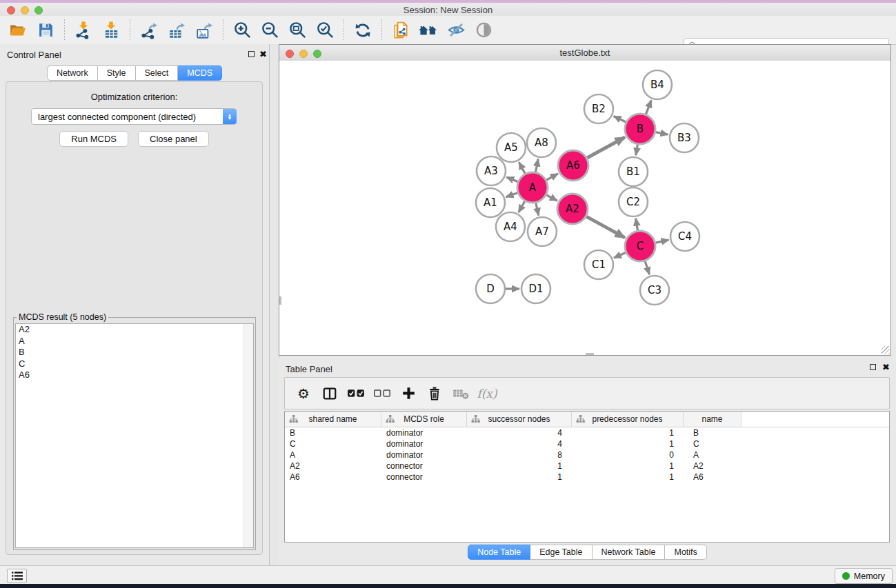 This screenshot has width=896, height=588. Describe the element at coordinates (487, 394) in the screenshot. I see `function-builder-icon: f(x)` at that location.